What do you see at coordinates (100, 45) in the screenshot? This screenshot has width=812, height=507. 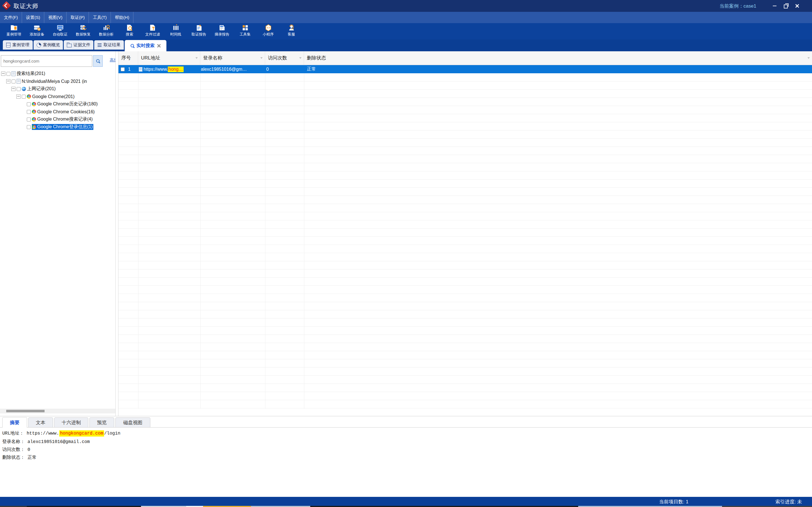 I see `list-icon` at bounding box center [100, 45].